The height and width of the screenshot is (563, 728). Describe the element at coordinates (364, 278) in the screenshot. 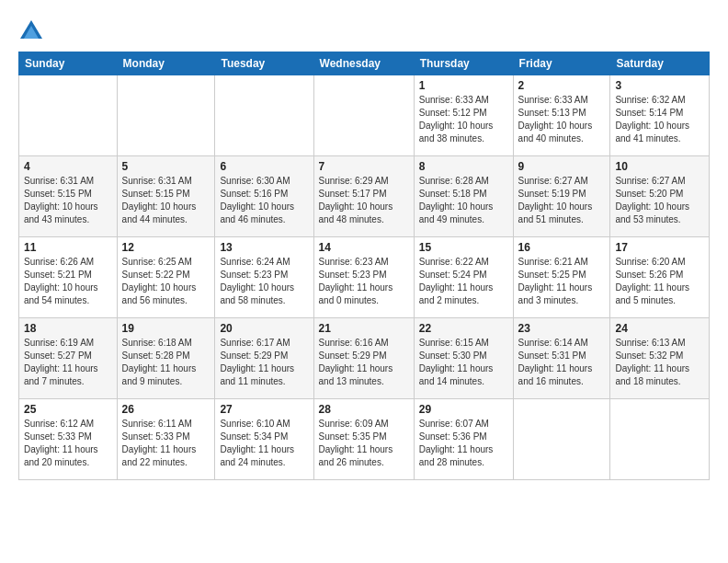

I see `calendar-cell: 14Sunrise: 6:23 AM Sunset: 5:23 PM Dayli…` at that location.